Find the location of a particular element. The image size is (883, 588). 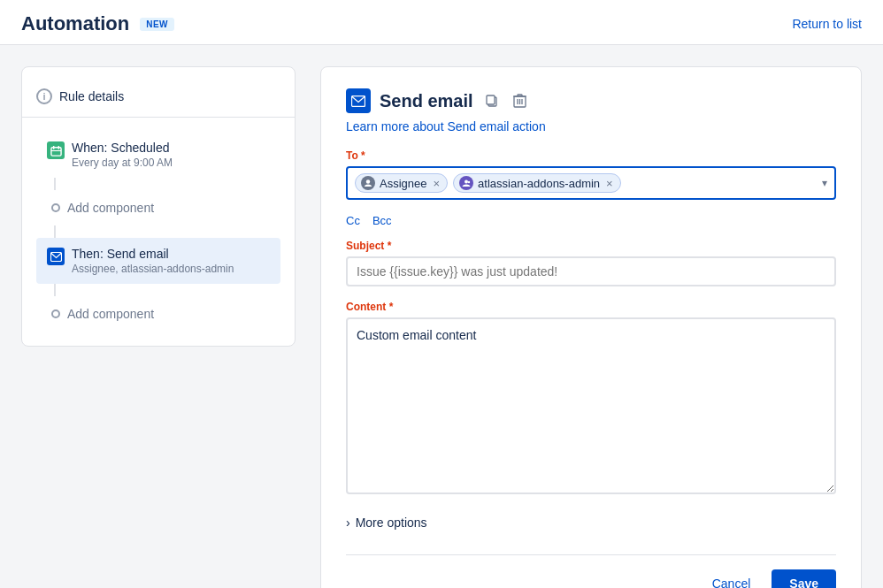

more-options-row: › More options is located at coordinates (591, 523).